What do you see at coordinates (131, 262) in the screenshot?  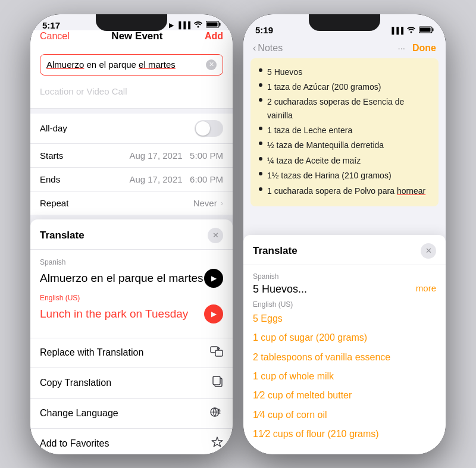 I see `source-lang-1: Spanish` at bounding box center [131, 262].